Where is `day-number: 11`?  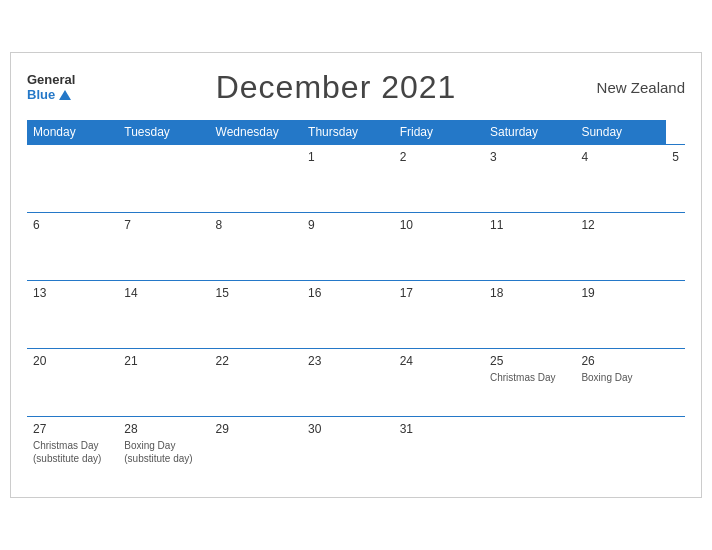
day-number: 11 is located at coordinates (530, 225).